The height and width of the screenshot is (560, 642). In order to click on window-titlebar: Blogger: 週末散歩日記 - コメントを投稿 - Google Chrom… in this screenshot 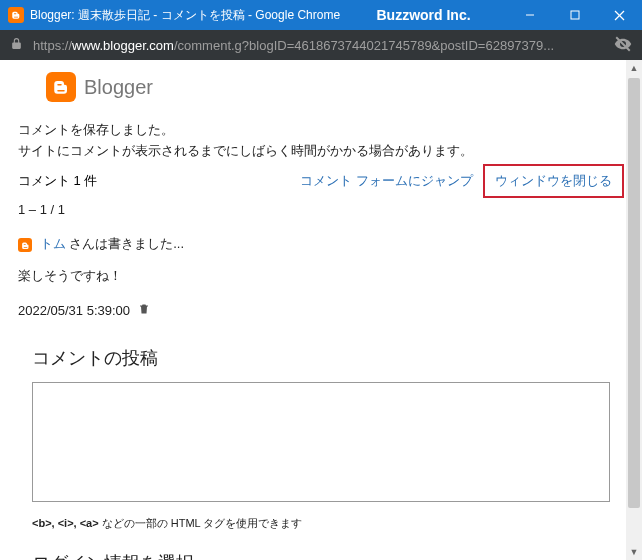, I will do `click(321, 15)`.